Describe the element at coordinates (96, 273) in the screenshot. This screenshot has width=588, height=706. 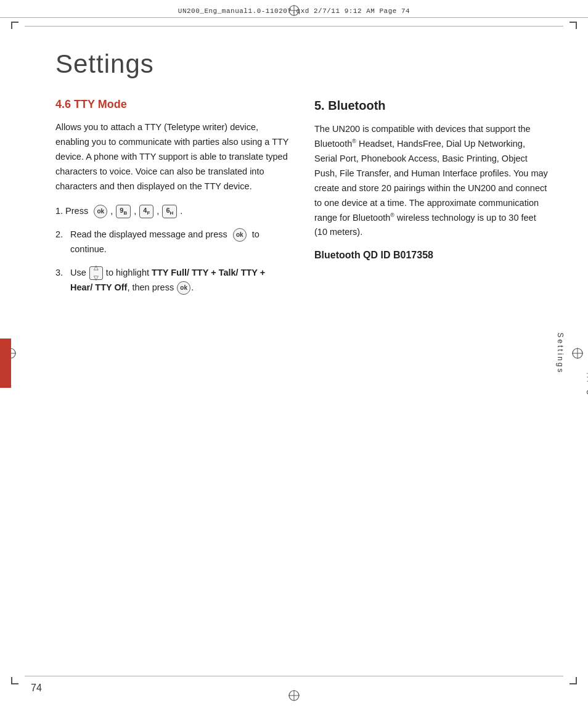
I see `nav-icon: △▽` at that location.